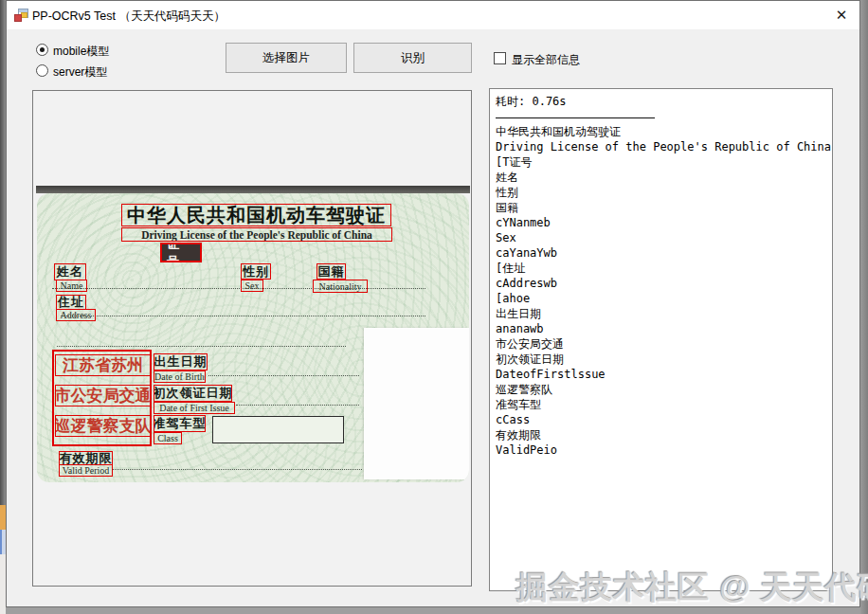 This screenshot has width=868, height=614. I want to click on ocr-result-line: ananawb, so click(663, 329).